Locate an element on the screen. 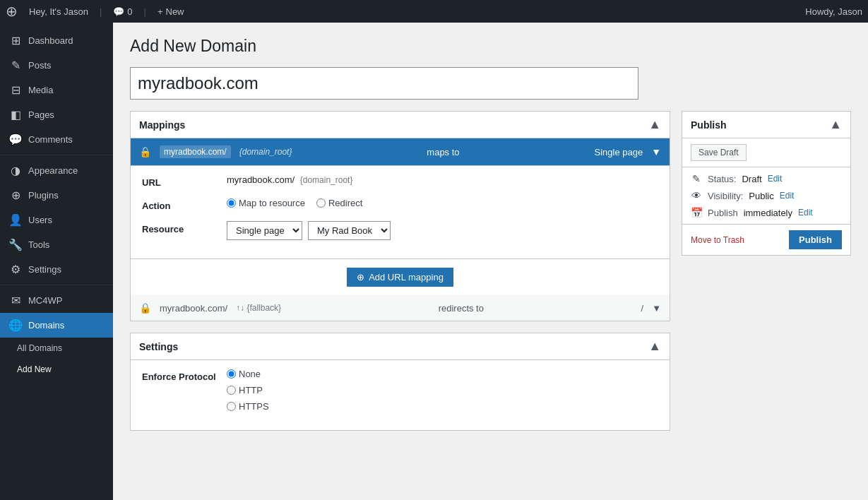 The image size is (868, 500). site-name: Hey, It's Jason is located at coordinates (59, 11).